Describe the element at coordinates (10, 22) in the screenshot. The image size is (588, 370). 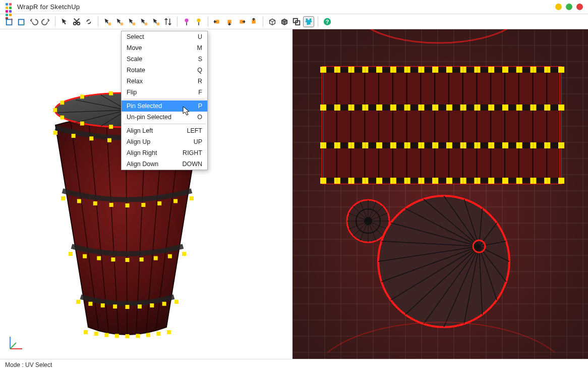
I see `save-file-icon` at that location.